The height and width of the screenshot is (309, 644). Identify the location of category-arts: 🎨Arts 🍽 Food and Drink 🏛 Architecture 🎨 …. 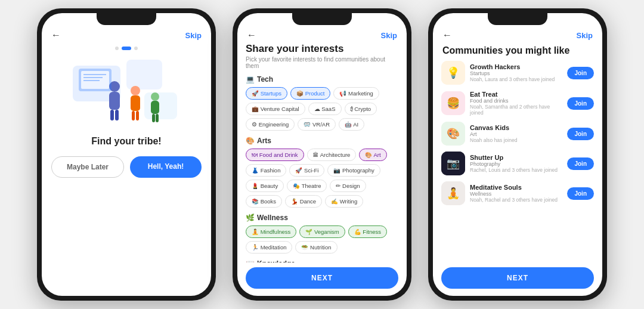
(322, 172).